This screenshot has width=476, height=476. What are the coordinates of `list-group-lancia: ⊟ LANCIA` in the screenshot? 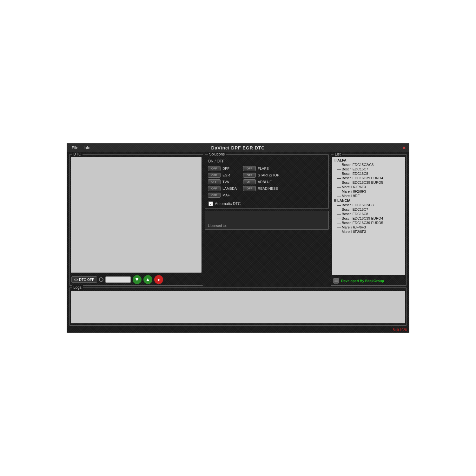 It's located at (369, 201).